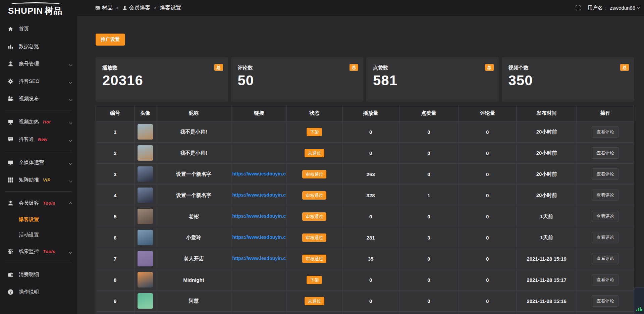  What do you see at coordinates (11, 292) in the screenshot?
I see `question-icon: ?` at bounding box center [11, 292].